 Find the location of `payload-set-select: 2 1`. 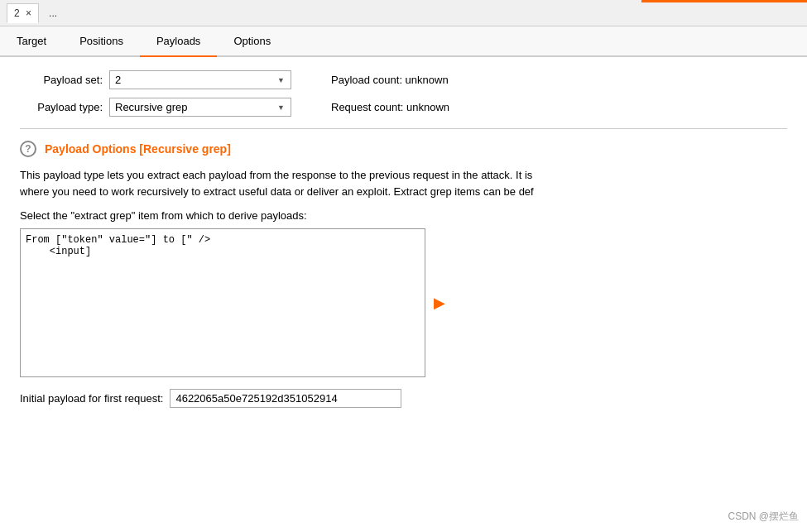

payload-set-select: 2 1 is located at coordinates (200, 79).